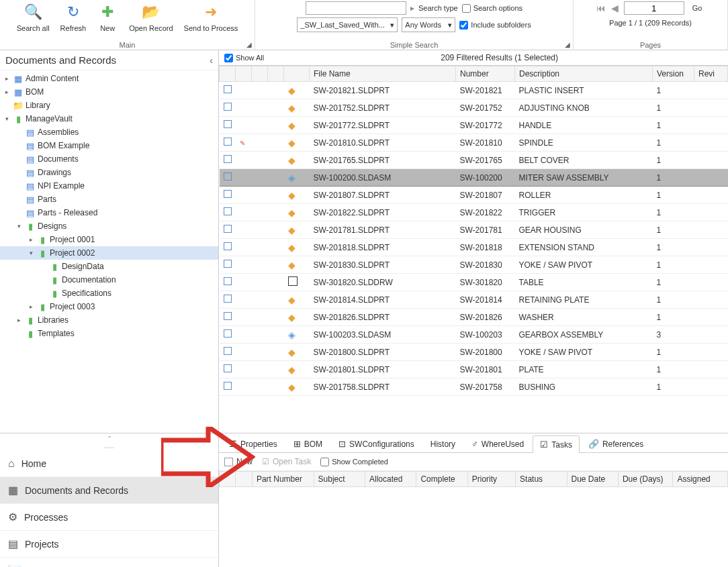 This screenshot has width=728, height=567. I want to click on show-all-checkbox: Show All, so click(244, 58).